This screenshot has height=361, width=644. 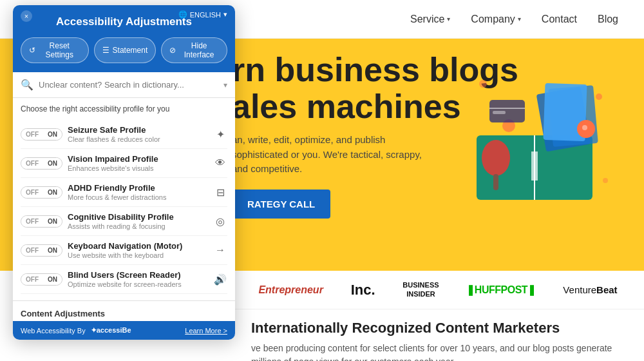 What do you see at coordinates (41, 164) in the screenshot?
I see `vision-toggle: OFF ON` at bounding box center [41, 164].